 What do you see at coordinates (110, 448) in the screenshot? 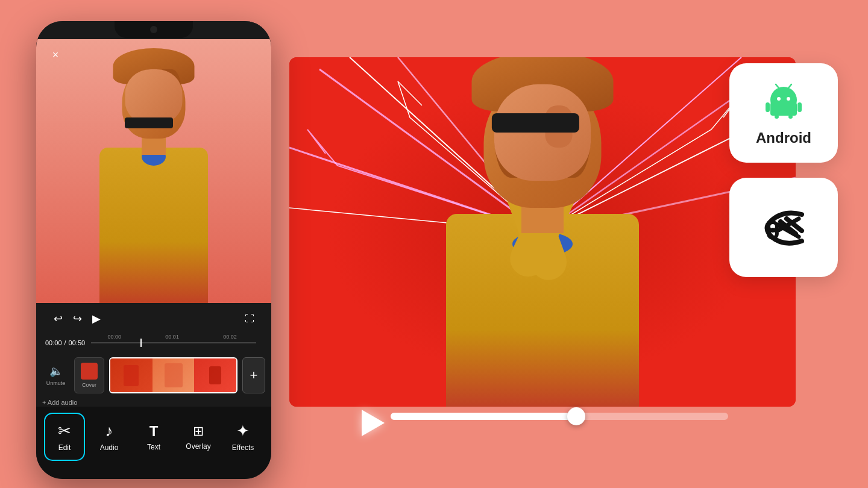
I see `audio-label: Audio` at bounding box center [110, 448].